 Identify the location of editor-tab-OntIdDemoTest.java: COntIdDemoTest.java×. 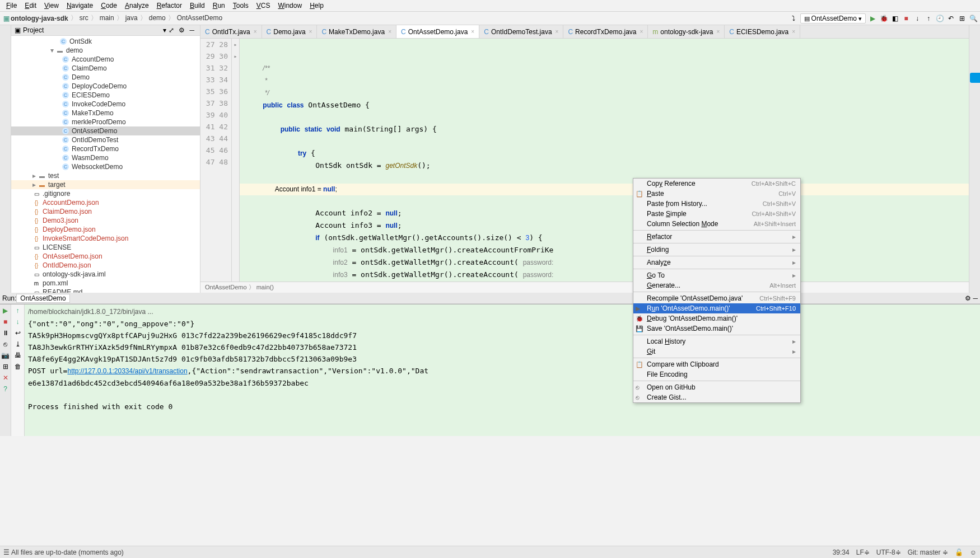
(521, 31).